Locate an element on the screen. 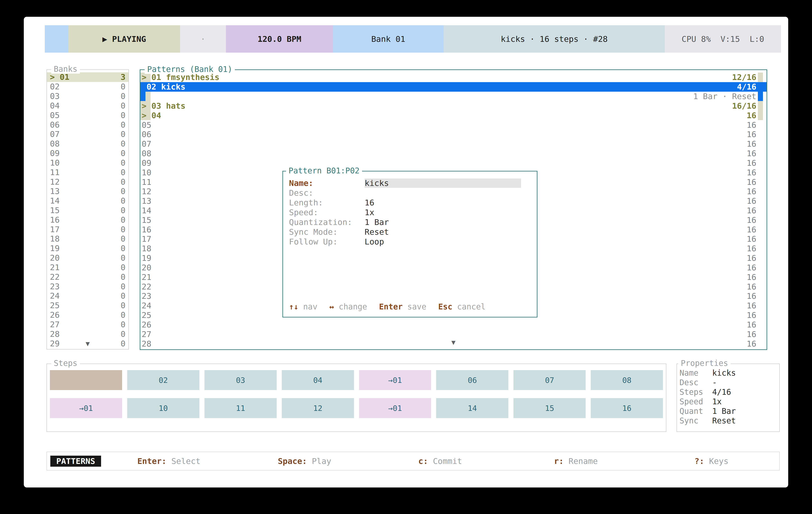 The image size is (812, 514). pattern-step-count: 16 is located at coordinates (757, 306).